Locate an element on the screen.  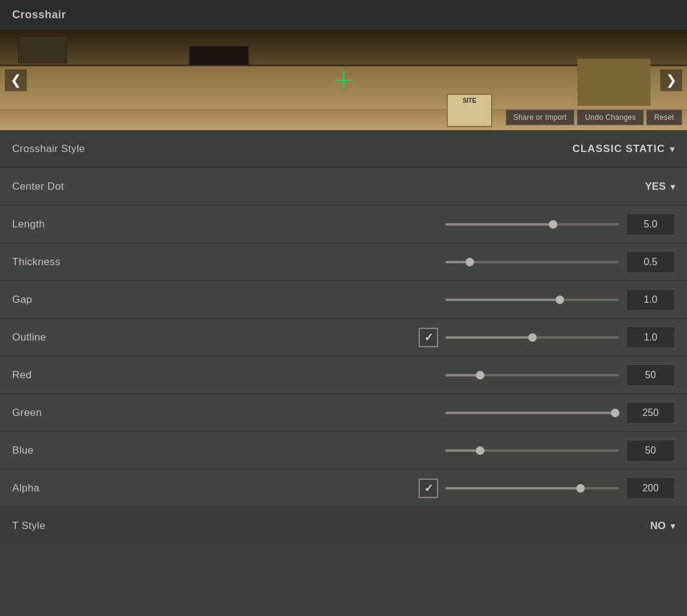
thickness-label: Thickness is located at coordinates (52, 262).